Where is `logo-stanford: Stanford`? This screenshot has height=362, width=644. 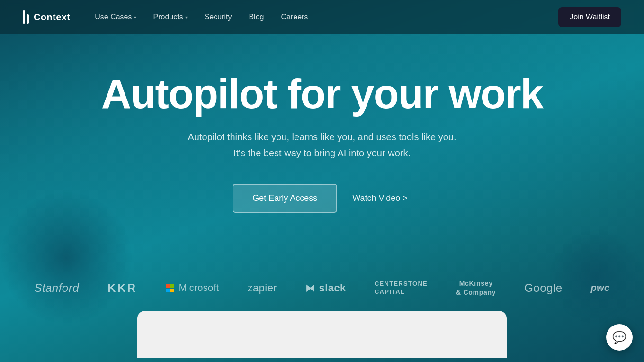 logo-stanford: Stanford is located at coordinates (57, 288).